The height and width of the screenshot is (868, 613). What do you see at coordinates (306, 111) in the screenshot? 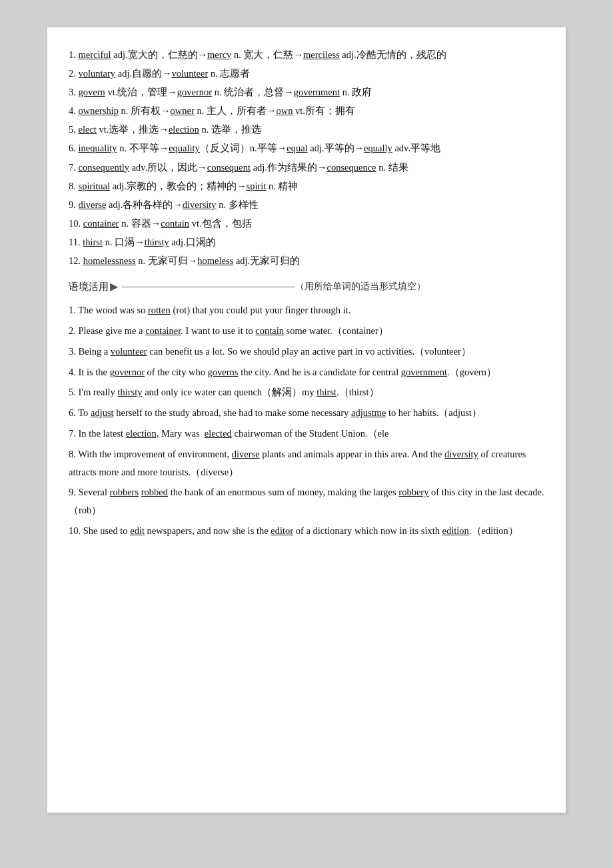
I see `word-list-item: 4. ownership n. 所有权→owner n. 主人，所有者→own …` at bounding box center [306, 111].